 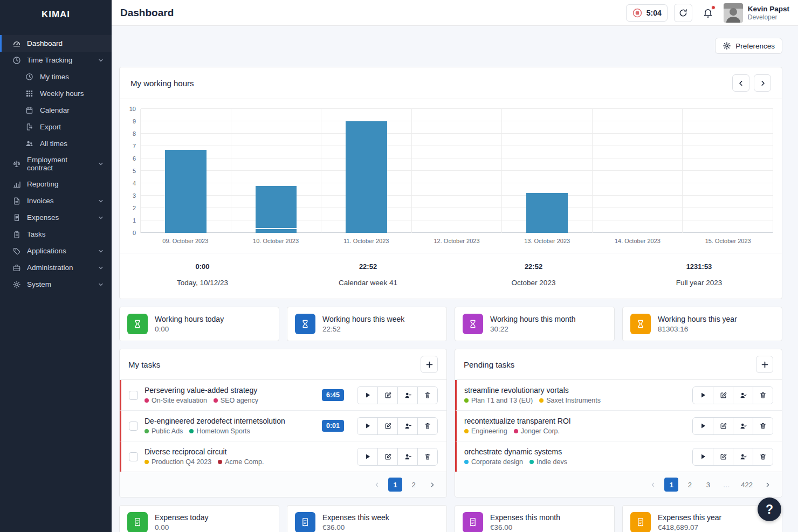 I want to click on x-tick-label: 09. October 2023, so click(x=185, y=241).